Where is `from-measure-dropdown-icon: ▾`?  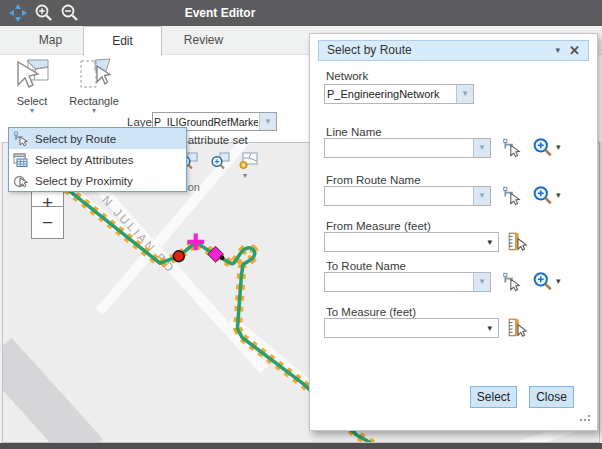
from-measure-dropdown-icon: ▾ is located at coordinates (490, 242).